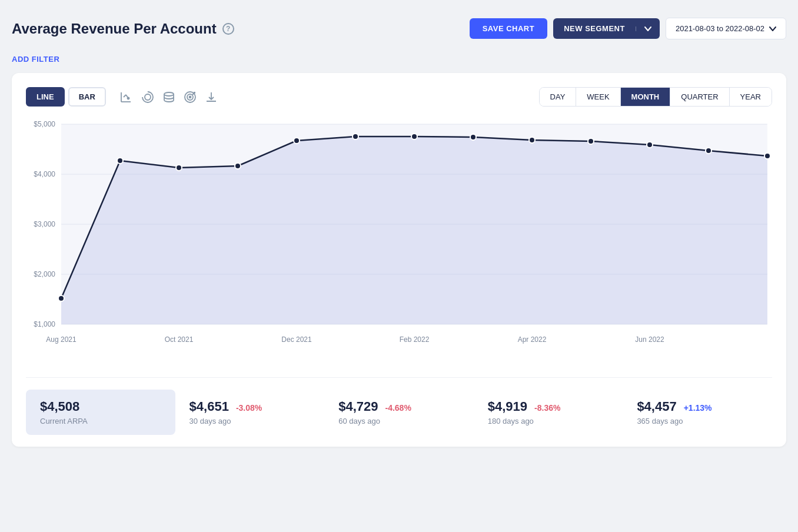 This screenshot has height=532, width=798. I want to click on svg-text: Apr 2022, so click(532, 340).